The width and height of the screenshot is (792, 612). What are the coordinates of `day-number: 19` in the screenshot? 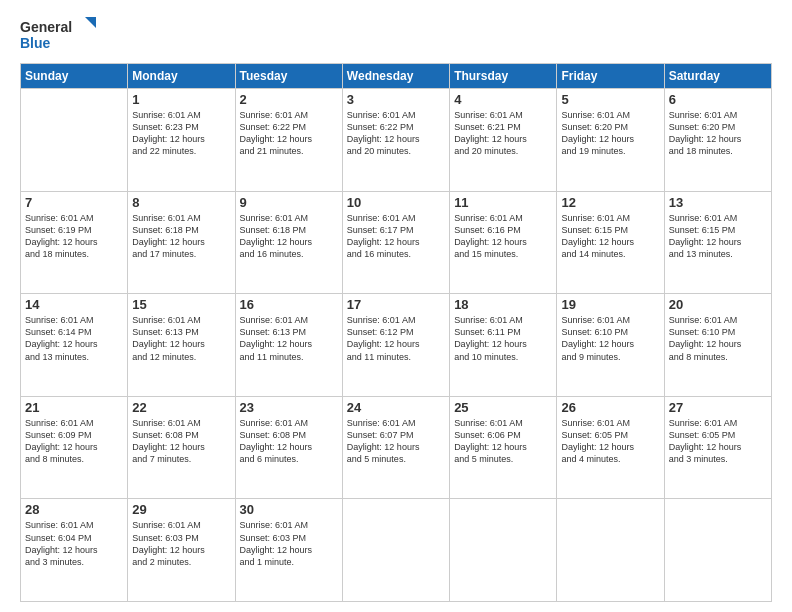 It's located at (610, 304).